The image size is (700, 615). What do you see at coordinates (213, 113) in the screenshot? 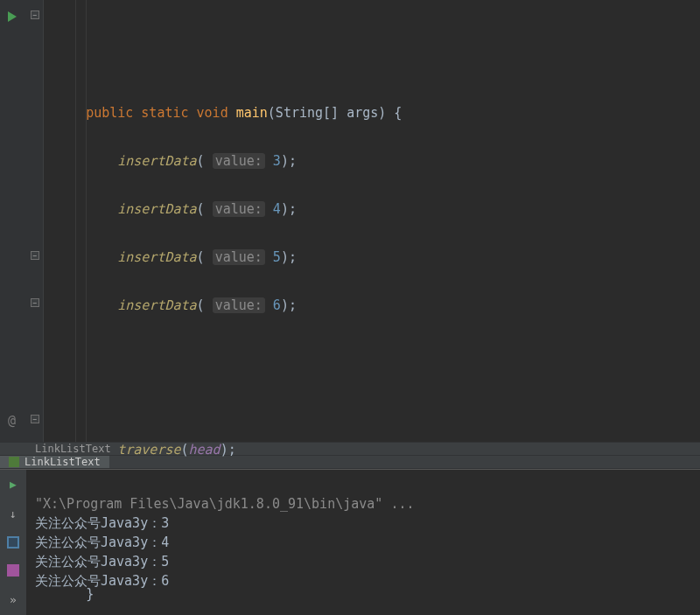
I see `keyword: void` at bounding box center [213, 113].